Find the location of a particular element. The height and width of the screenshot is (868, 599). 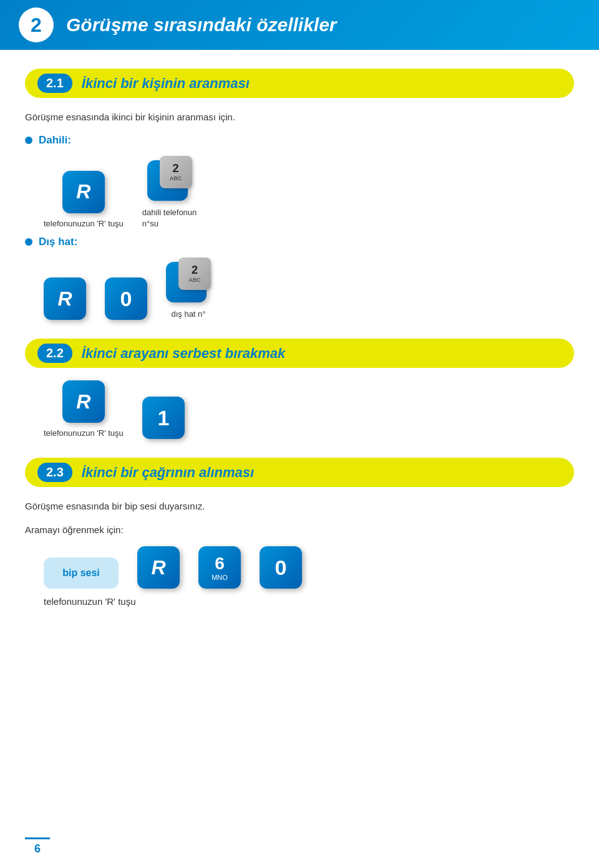

header-title: Görüşme sırasındaki özellikler is located at coordinates (202, 25).